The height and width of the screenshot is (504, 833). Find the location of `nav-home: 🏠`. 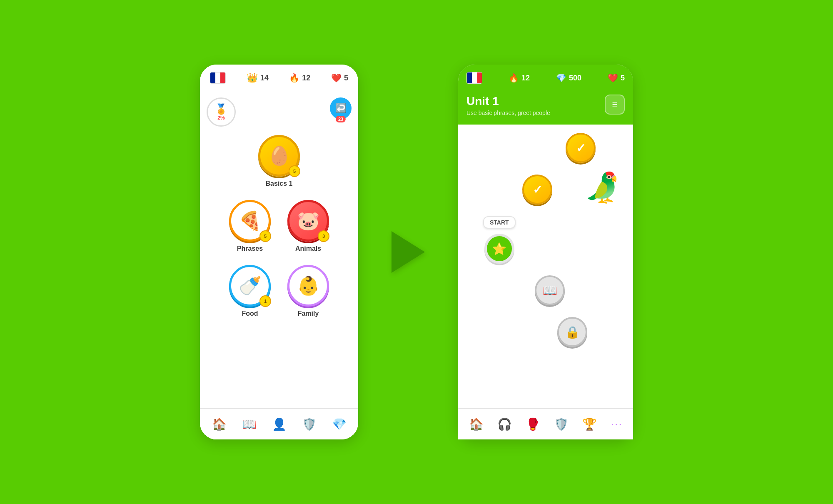

nav-home: 🏠 is located at coordinates (219, 424).